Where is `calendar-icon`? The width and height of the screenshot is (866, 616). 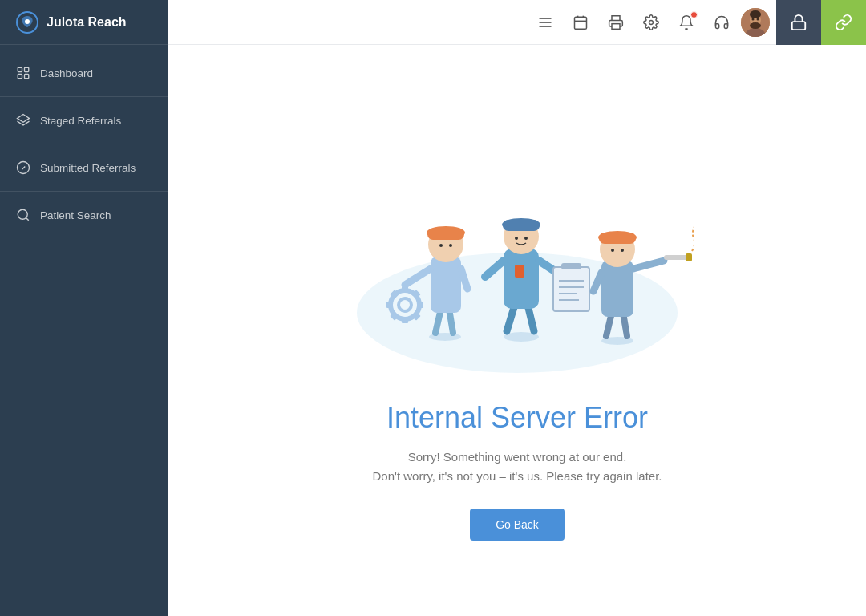
calendar-icon is located at coordinates (581, 22).